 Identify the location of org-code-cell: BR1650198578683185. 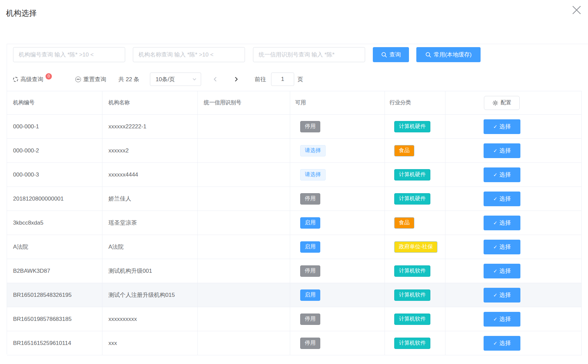
(55, 319).